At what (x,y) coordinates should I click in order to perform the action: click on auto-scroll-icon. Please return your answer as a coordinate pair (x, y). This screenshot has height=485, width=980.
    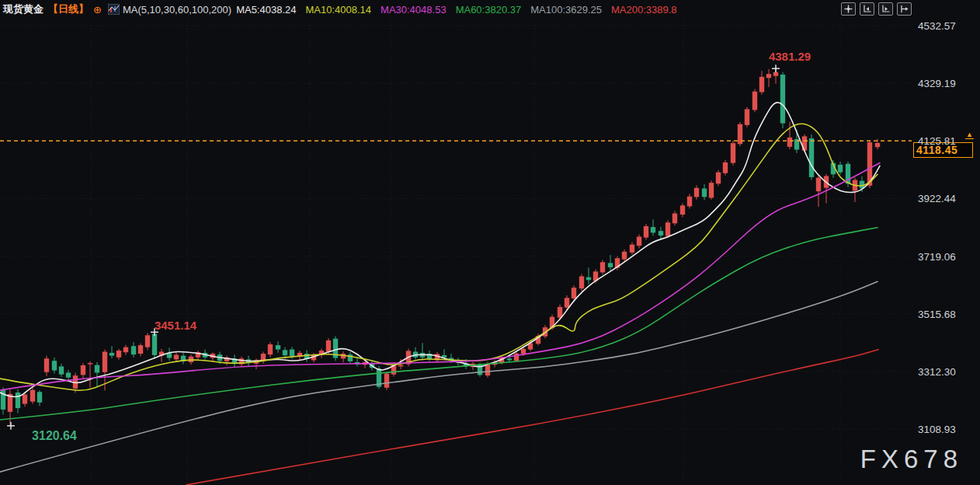
    Looking at the image, I should click on (885, 9).